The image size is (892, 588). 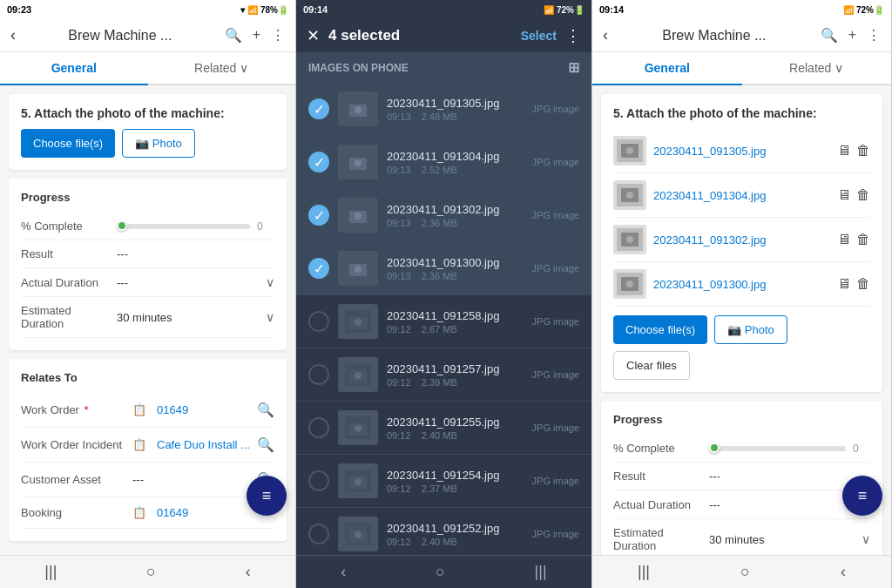 I want to click on check-icon-2: ✓, so click(x=319, y=215).